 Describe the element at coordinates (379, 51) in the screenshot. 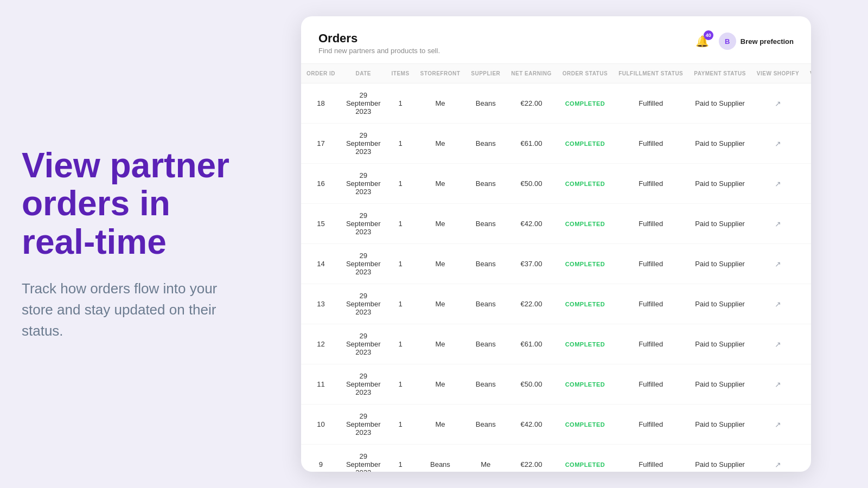

I see `page-subtitle: Find new partners and products to sell.` at that location.